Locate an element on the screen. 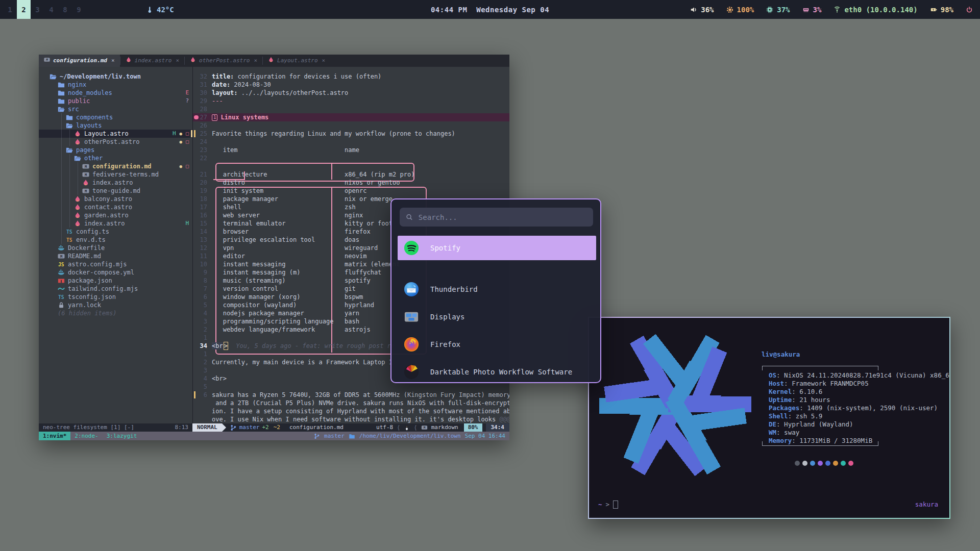 This screenshot has height=551, width=980. tree-item-layouts: layouts is located at coordinates (115, 126).